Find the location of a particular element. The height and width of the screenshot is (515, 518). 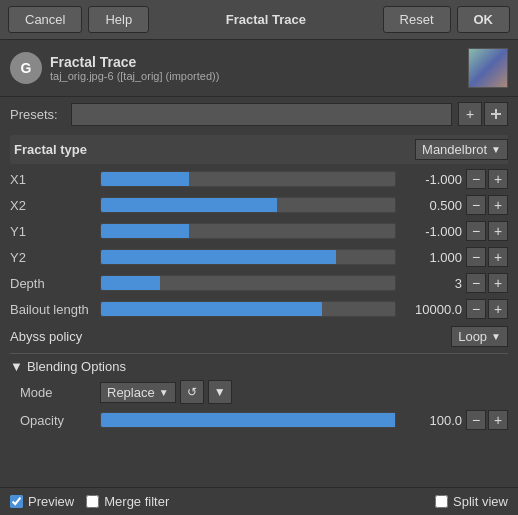

header-text: Fractal Trace taj_orig.jpg-6 ([taj_orig]… is located at coordinates (255, 68).